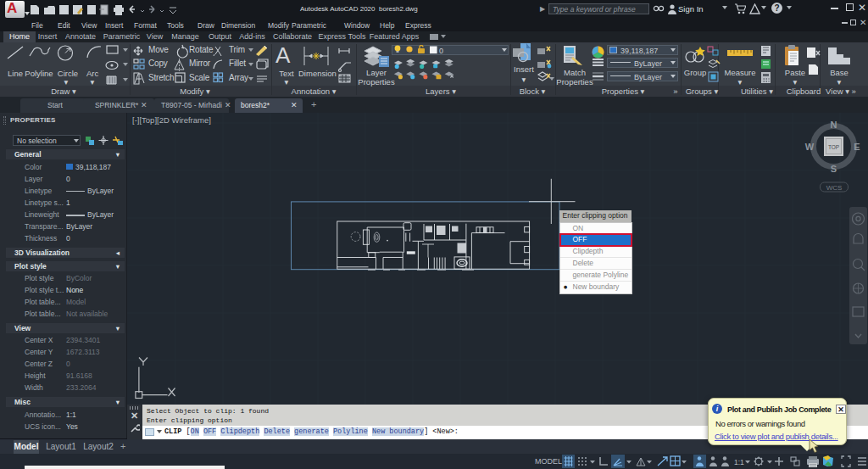 The image size is (868, 469). What do you see at coordinates (171, 120) in the screenshot?
I see `svg-text: [-][Top][2D Wireframe]` at bounding box center [171, 120].